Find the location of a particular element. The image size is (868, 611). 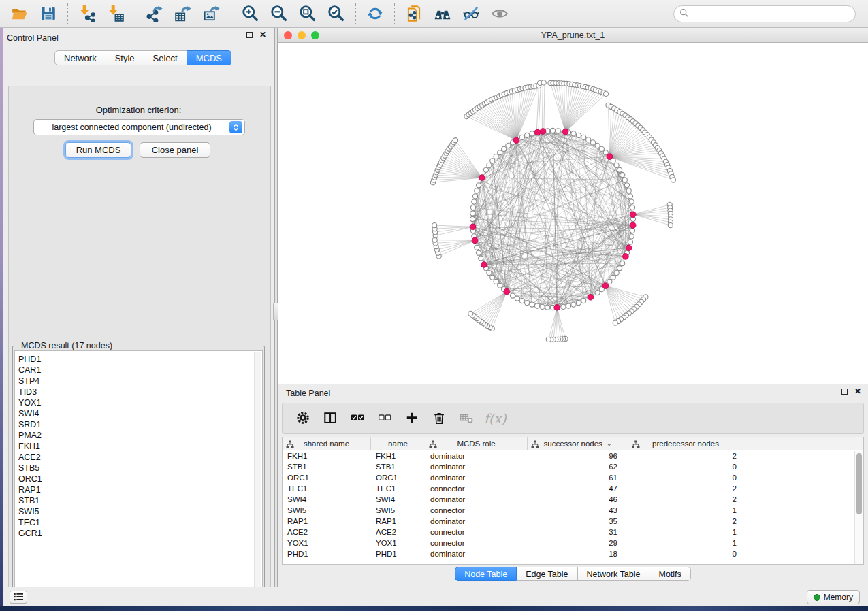

column-label: MCDS role is located at coordinates (476, 444).